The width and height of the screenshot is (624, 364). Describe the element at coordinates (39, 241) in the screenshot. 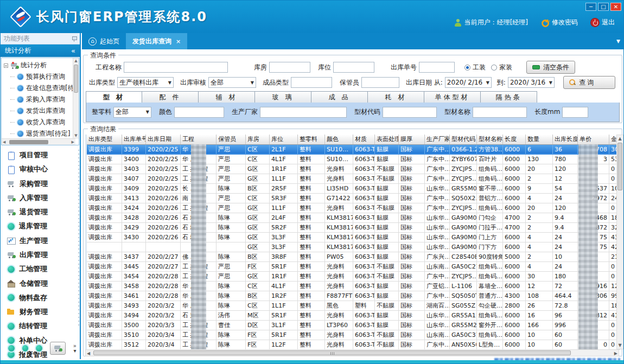

I see `sidebar-item-生产管理: 生产管理` at that location.